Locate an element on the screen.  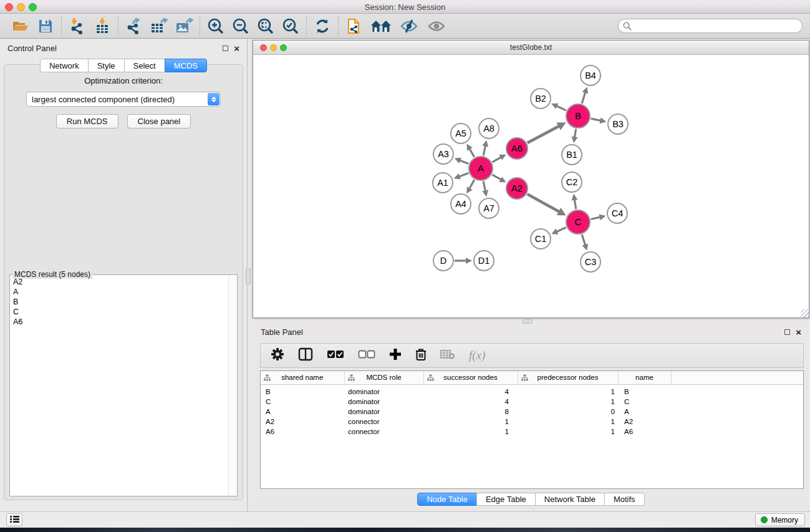
zoom-out-button is located at coordinates (241, 26).